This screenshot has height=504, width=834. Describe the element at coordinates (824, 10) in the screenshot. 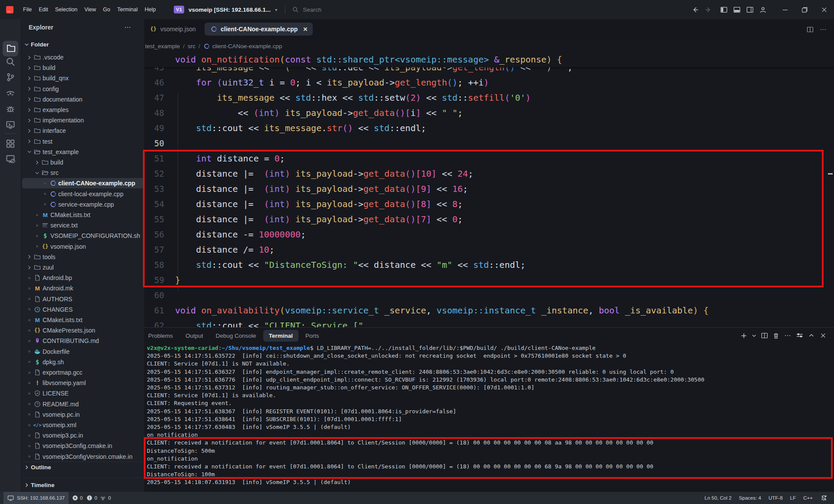

I see `close-window-button` at that location.